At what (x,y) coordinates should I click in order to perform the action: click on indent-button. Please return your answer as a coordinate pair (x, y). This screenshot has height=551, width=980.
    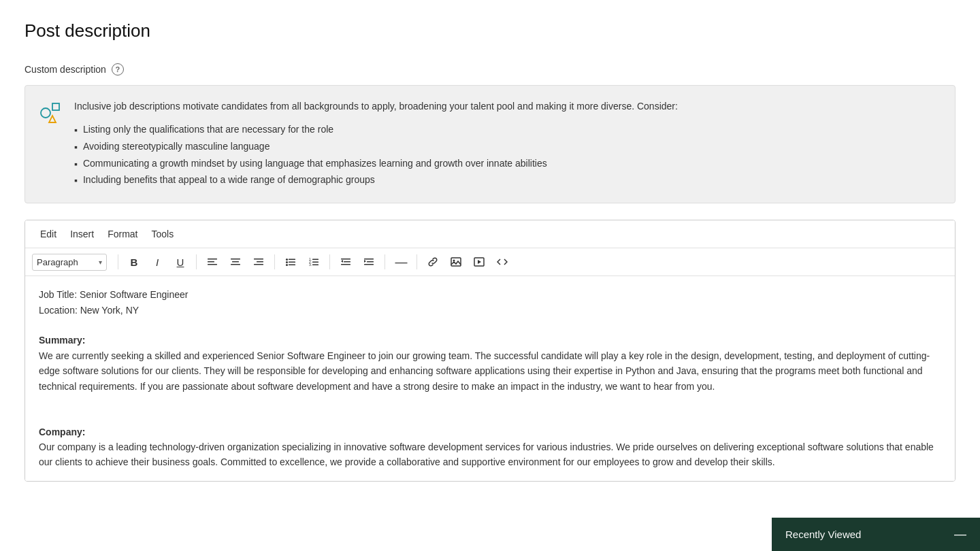
    Looking at the image, I should click on (369, 262).